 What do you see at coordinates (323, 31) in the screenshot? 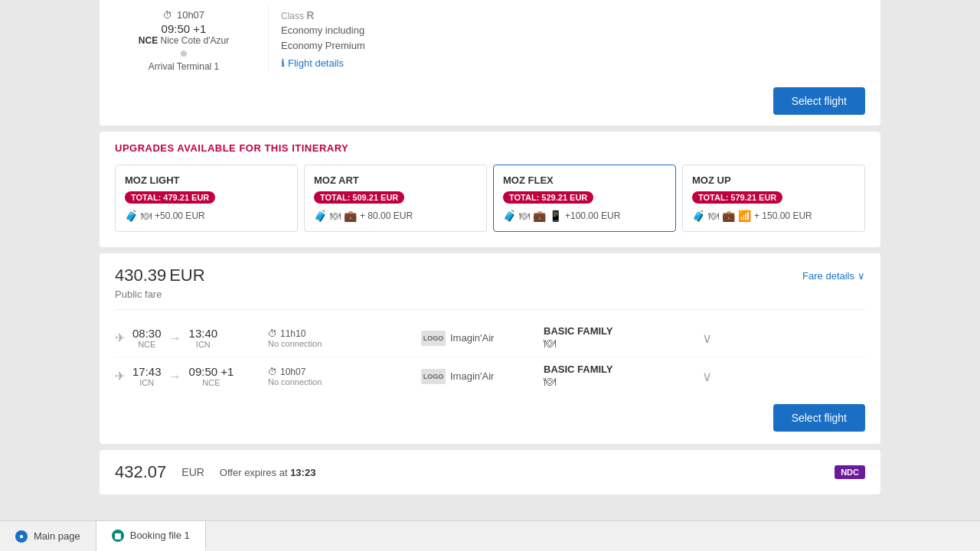
I see `economy-including: Economy including` at bounding box center [323, 31].